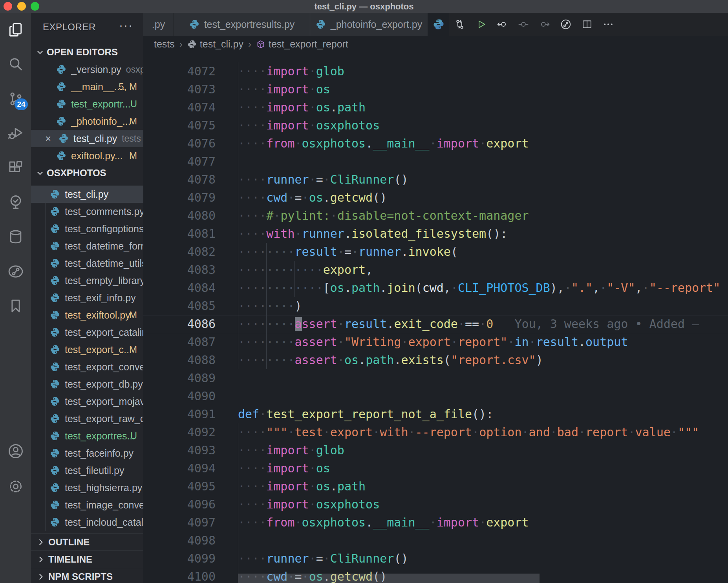  Describe the element at coordinates (277, 198) in the screenshot. I see `code-token: cwd` at that location.